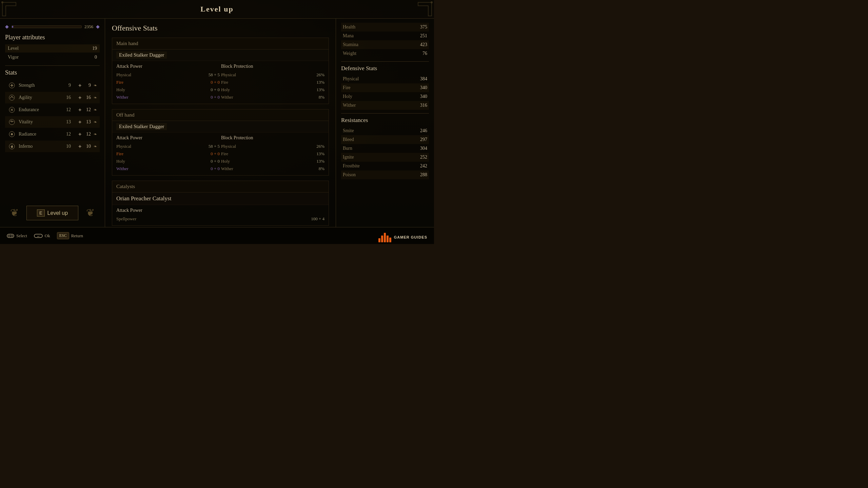 This screenshot has width=868, height=488. I want to click on def-wither-label: Wither, so click(349, 105).